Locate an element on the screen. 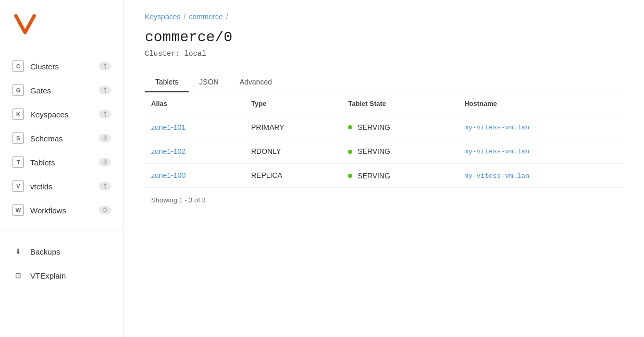 Image resolution: width=644 pixels, height=337 pixels. hostname-link-0: my-vitess-vm.lan is located at coordinates (497, 127).